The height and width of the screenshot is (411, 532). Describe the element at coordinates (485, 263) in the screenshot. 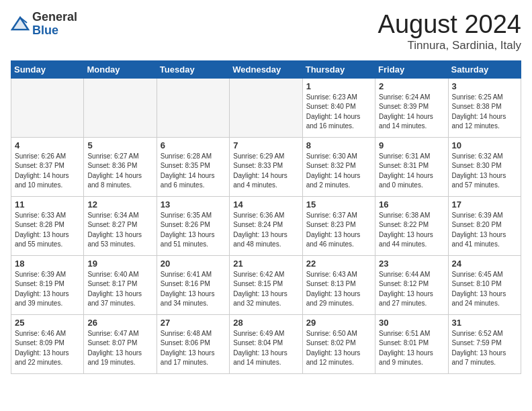

I see `day-number: 24` at that location.